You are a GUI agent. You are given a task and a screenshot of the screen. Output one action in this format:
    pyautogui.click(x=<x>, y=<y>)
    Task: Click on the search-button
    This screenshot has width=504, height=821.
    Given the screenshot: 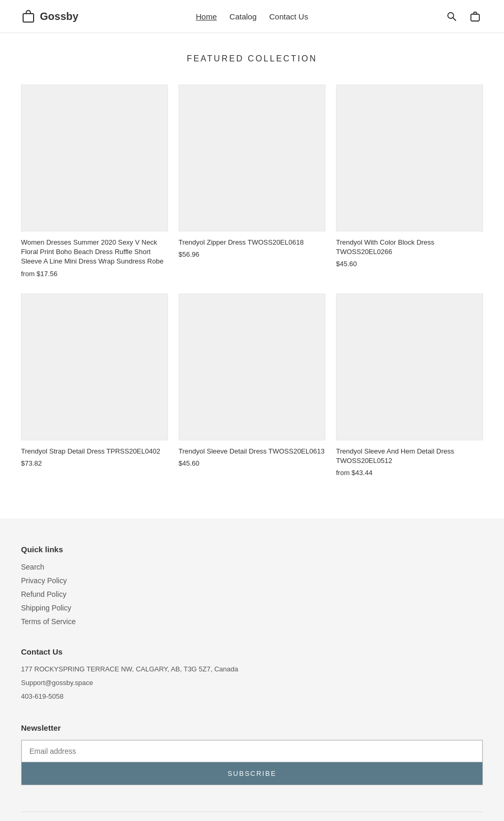 What is the action you would take?
    pyautogui.click(x=452, y=16)
    